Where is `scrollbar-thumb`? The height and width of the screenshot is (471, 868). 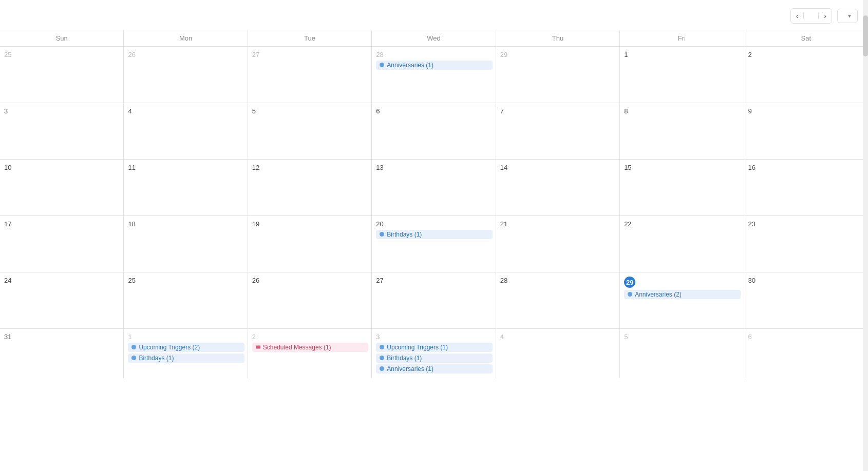 scrollbar-thumb is located at coordinates (865, 36).